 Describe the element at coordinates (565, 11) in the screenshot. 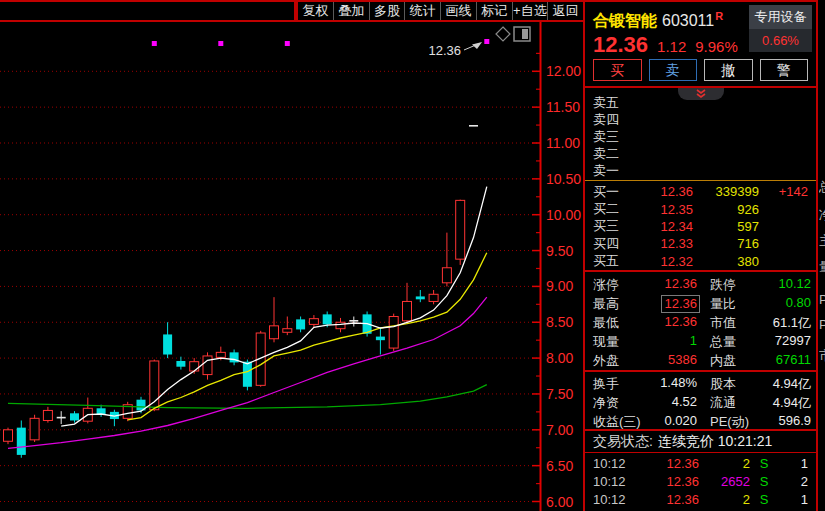

I see `toolbar-button-back: 返回` at that location.